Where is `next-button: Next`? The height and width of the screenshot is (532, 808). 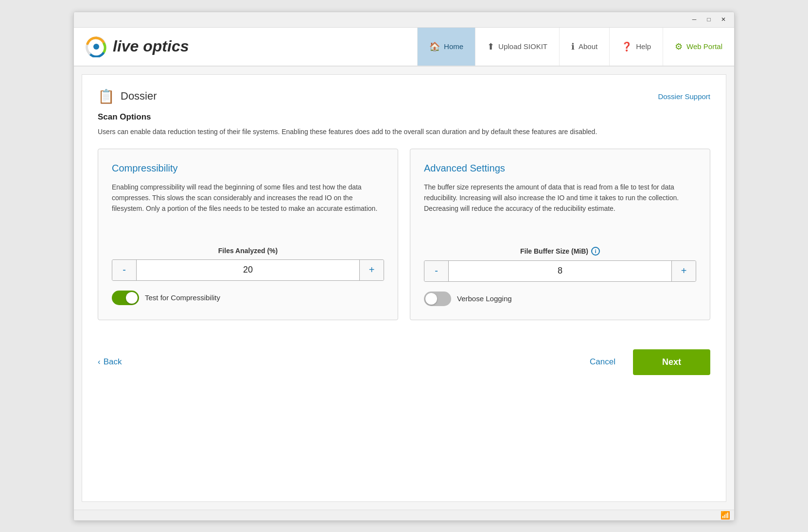
next-button: Next is located at coordinates (672, 362).